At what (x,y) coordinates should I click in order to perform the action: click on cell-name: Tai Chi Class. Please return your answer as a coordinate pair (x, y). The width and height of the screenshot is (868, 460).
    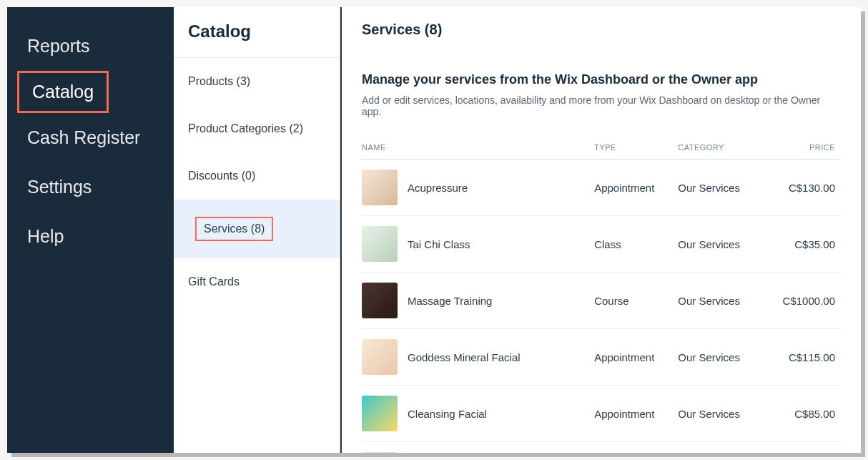
    Looking at the image, I should click on (478, 245).